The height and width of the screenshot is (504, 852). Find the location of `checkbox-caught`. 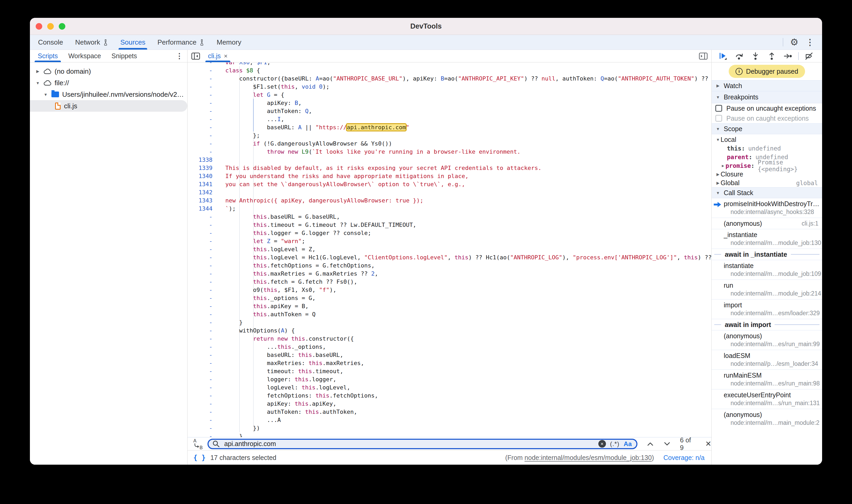

checkbox-caught is located at coordinates (719, 118).